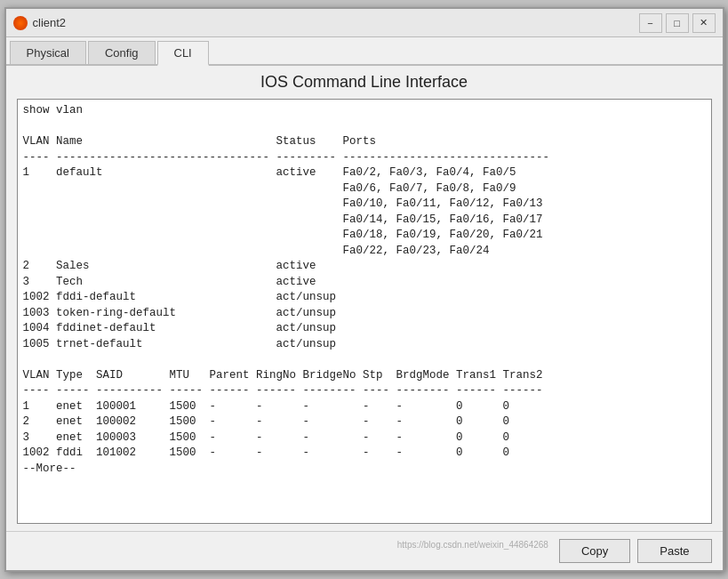 This screenshot has width=728, height=579. What do you see at coordinates (364, 52) in the screenshot?
I see `tab-bar: Physical Config CLI` at bounding box center [364, 52].